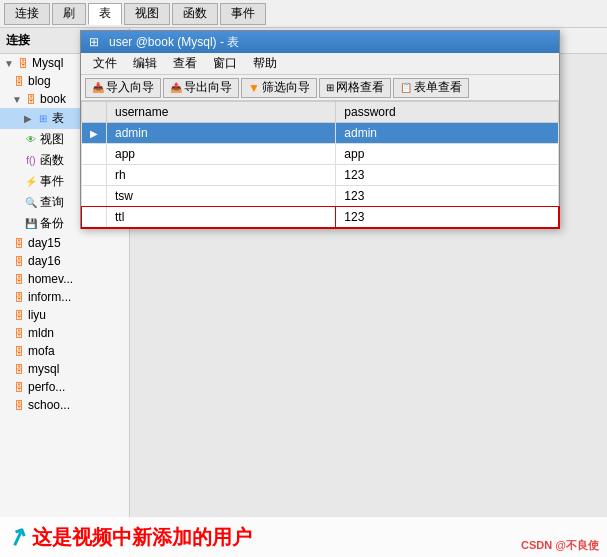 Image resolution: width=607 pixels, height=557 pixels. I want to click on tree-item-liyu: 🗄 liyu, so click(64, 315).